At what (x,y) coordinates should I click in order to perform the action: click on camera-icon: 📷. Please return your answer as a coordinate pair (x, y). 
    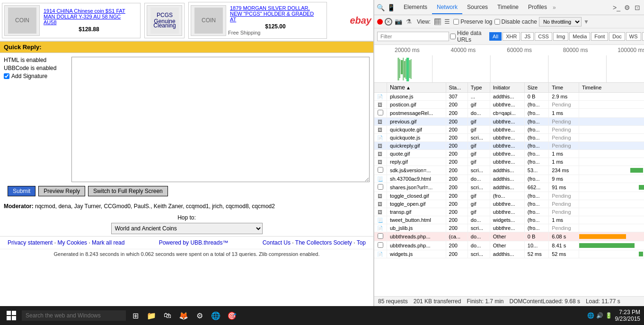
    Looking at the image, I should click on (398, 22).